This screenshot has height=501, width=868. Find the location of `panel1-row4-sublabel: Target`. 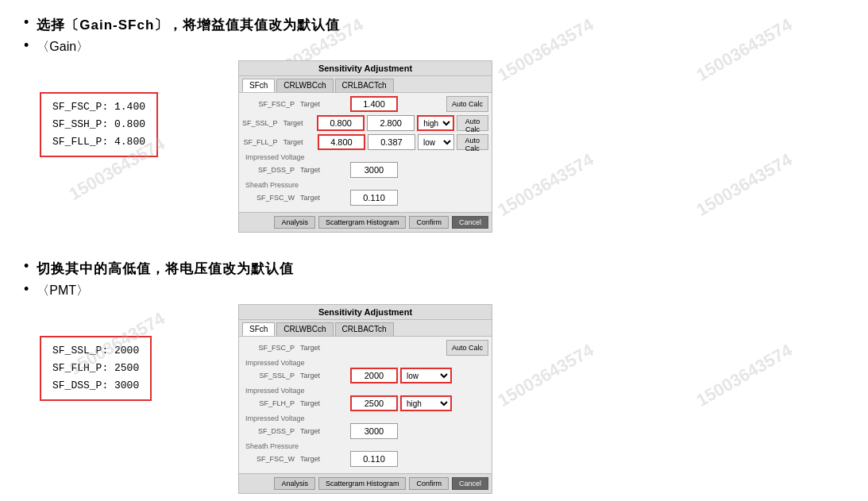

panel1-row4-sublabel: Target is located at coordinates (324, 170).